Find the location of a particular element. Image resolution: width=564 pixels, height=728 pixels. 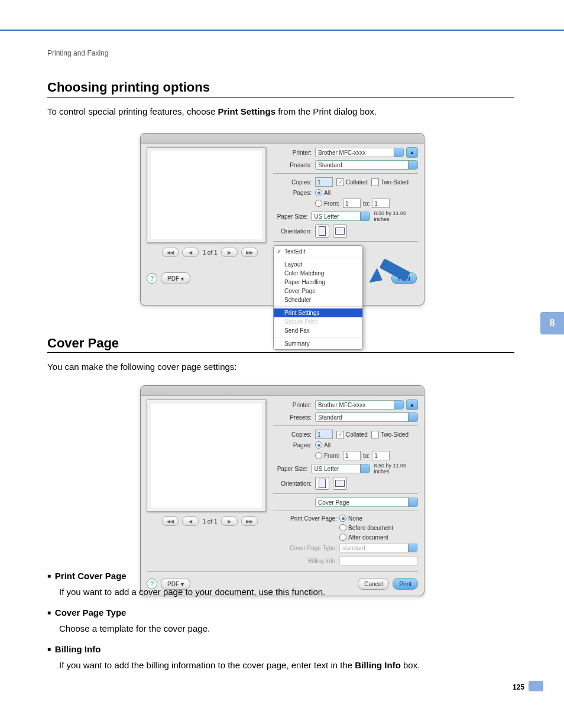

heading-cover-page: Cover Page is located at coordinates (83, 343).